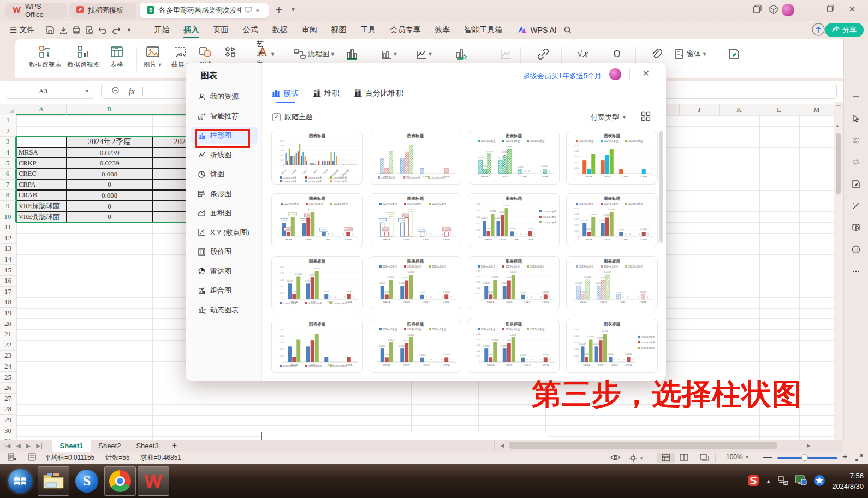  Describe the element at coordinates (8, 132) in the screenshot. I see `row-header-2: 2` at that location.